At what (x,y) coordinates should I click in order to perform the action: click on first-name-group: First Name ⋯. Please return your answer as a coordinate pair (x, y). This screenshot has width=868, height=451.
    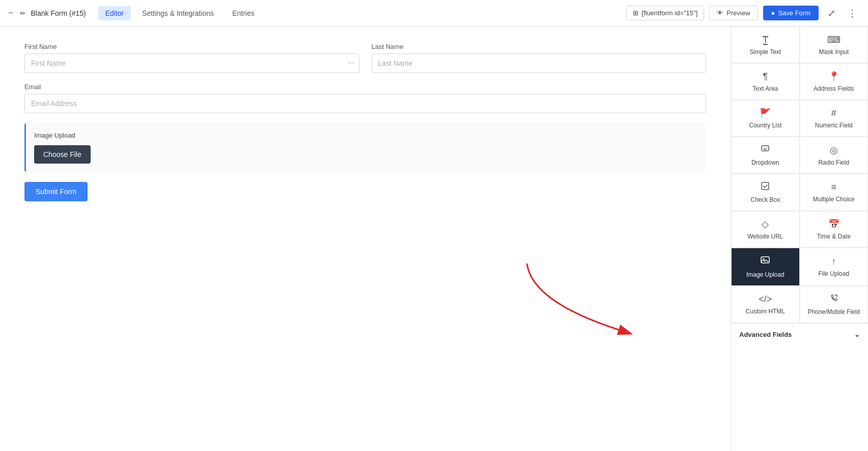
    Looking at the image, I should click on (192, 58).